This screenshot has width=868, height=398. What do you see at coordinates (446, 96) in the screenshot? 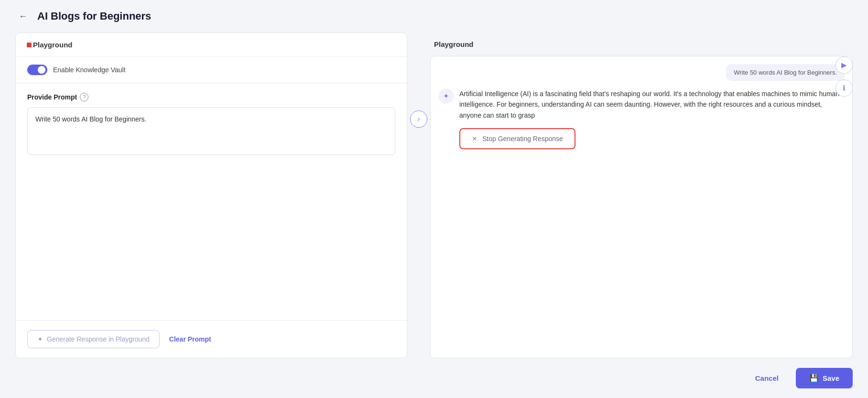
I see `ai-avatar-icon: ✦` at bounding box center [446, 96].